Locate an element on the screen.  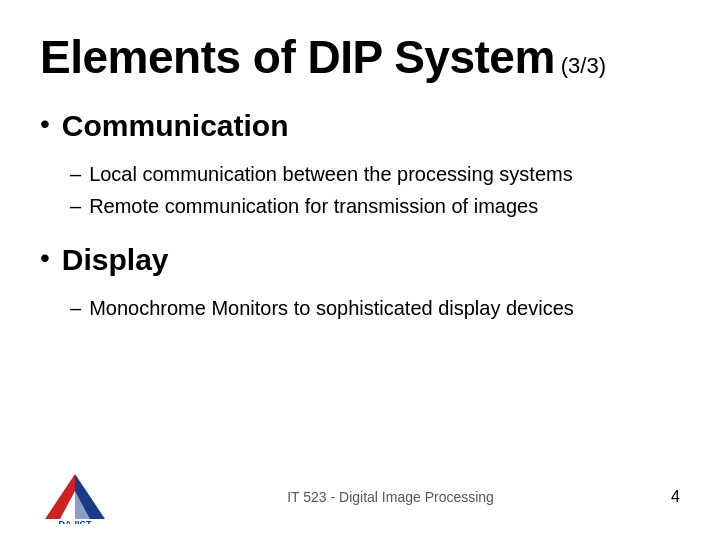
footer-page-number: 4 is located at coordinates (676, 497).